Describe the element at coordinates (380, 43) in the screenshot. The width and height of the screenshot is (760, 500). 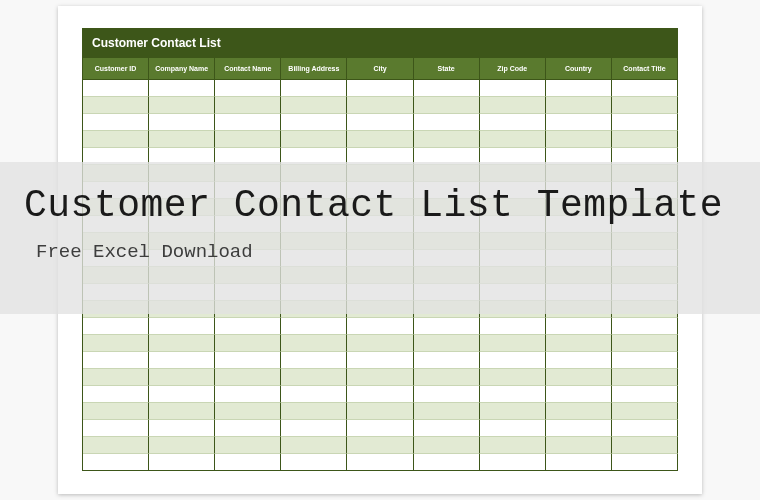
I see `sheet-title: Customer Contact List` at that location.